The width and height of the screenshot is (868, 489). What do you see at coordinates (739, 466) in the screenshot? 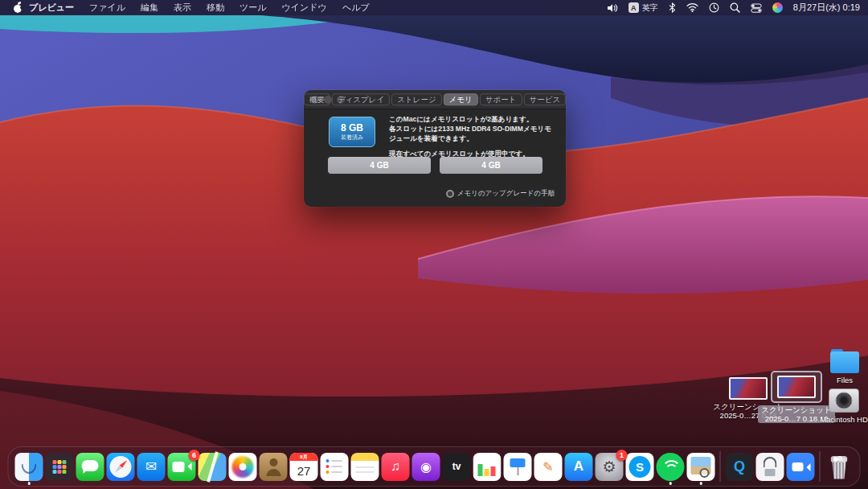
I see `quicktime-glyph: Q` at bounding box center [739, 466].